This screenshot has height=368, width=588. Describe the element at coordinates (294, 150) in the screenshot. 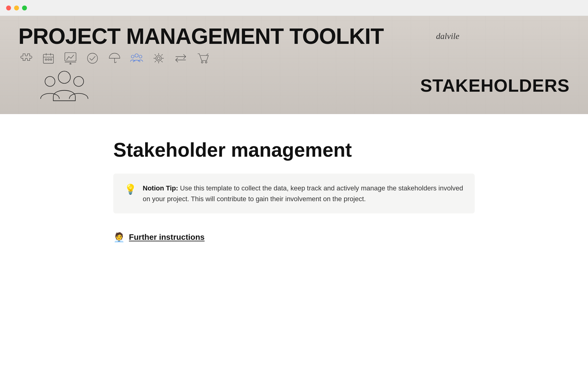

I see `page-title: Stakeholder management` at that location.